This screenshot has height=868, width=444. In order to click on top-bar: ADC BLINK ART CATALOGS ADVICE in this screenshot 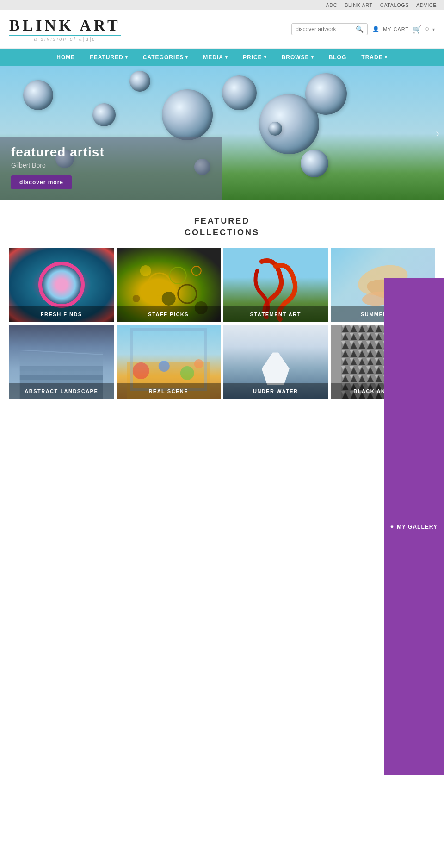, I will do `click(222, 5)`.